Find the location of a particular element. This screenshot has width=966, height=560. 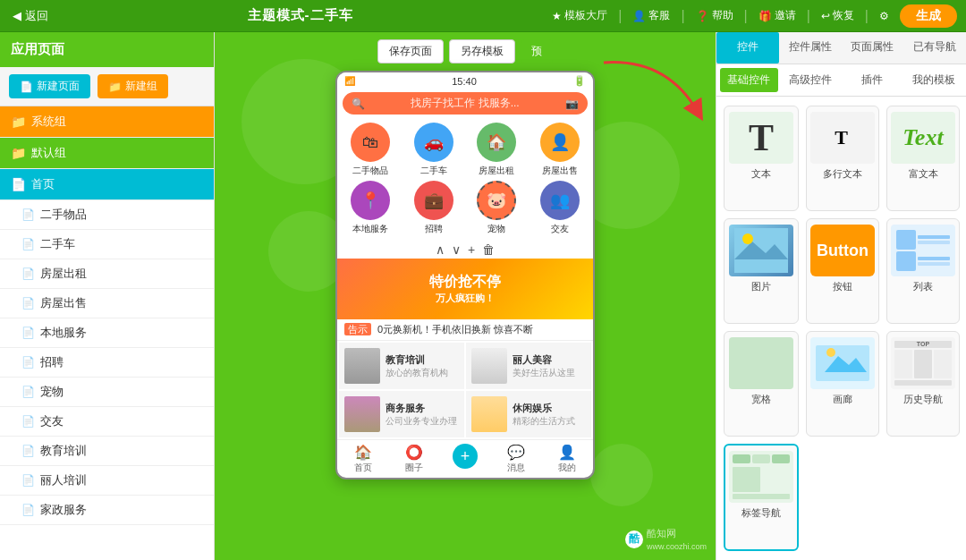

tab-control-props: 控件属性 is located at coordinates (810, 48).